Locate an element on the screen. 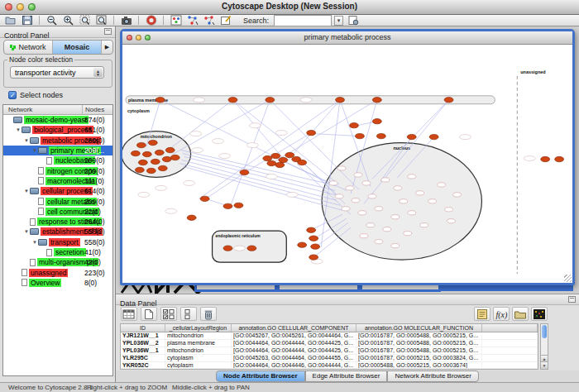  zoom-button is located at coordinates (147, 38).